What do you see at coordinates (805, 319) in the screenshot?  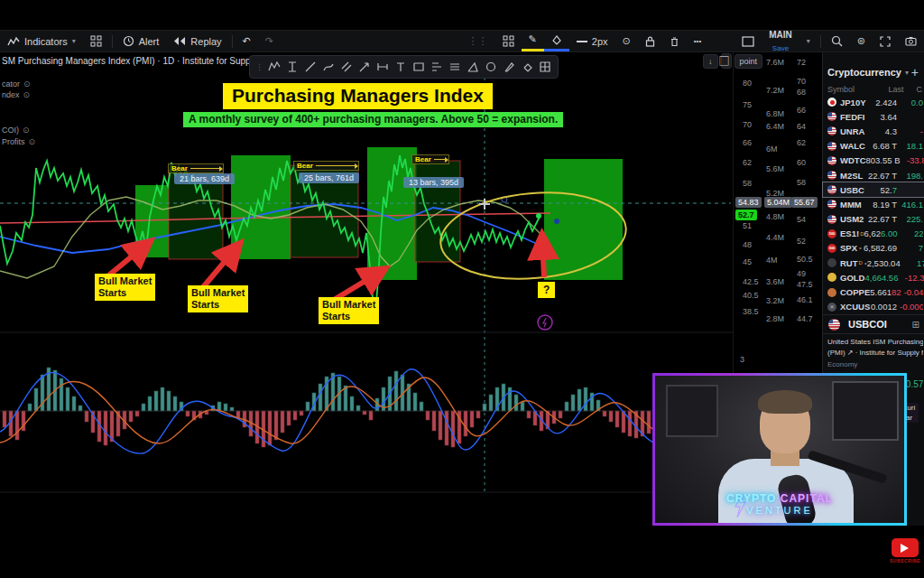 I see `price-tick-right: 44.7` at bounding box center [805, 319].